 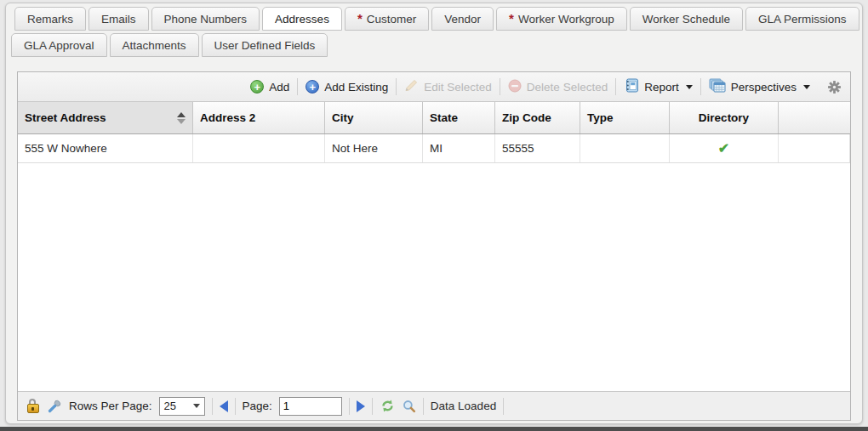 I want to click on column-header-label: Street Address, so click(x=66, y=117).